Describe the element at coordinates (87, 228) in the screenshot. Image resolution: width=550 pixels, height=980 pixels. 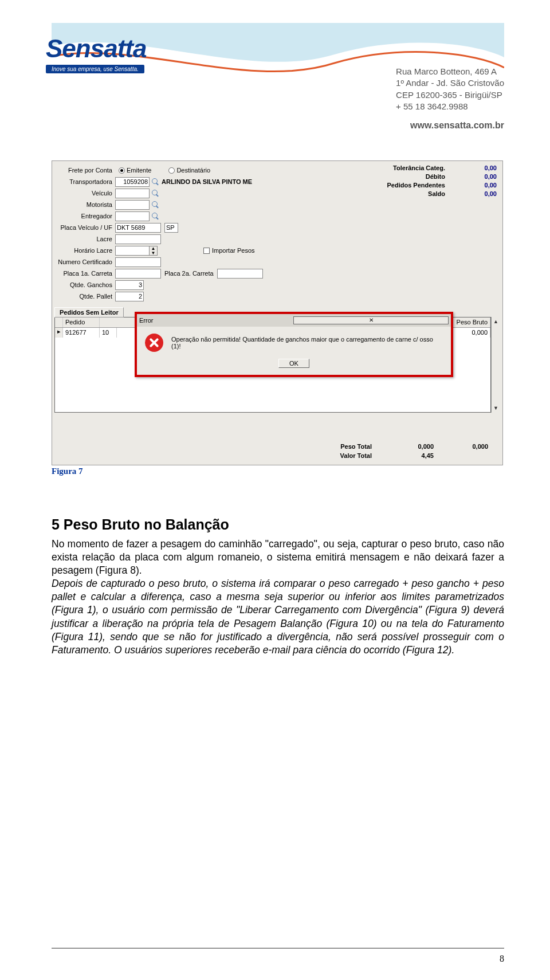
I see `placa-label: Placa Veículo / UF` at that location.